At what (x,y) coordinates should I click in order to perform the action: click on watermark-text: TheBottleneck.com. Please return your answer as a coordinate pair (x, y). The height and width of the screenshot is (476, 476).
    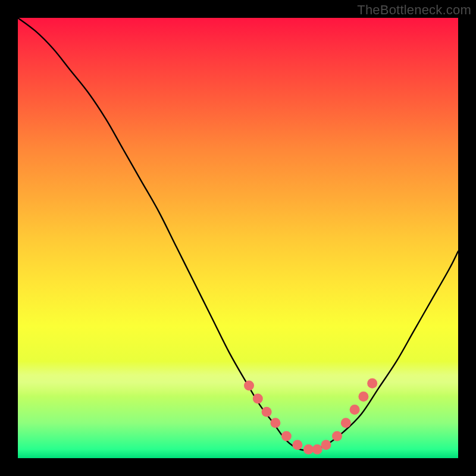
    Looking at the image, I should click on (414, 10).